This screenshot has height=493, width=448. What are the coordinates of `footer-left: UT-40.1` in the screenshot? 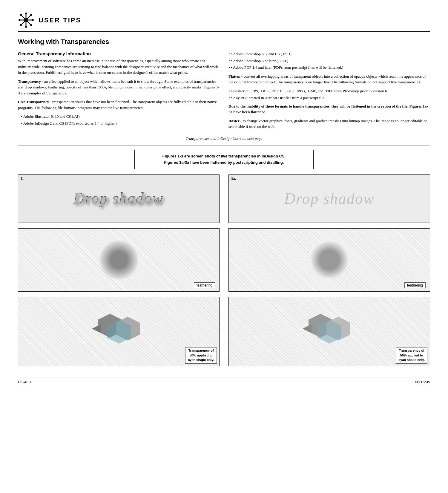 It's located at (25, 382).